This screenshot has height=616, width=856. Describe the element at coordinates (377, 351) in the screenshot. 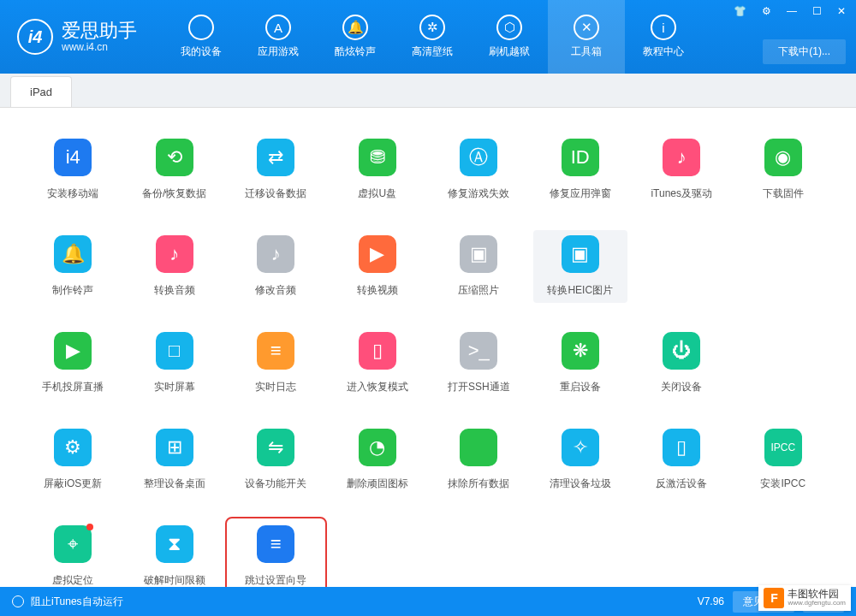

I see `tool-icon: ▯` at that location.